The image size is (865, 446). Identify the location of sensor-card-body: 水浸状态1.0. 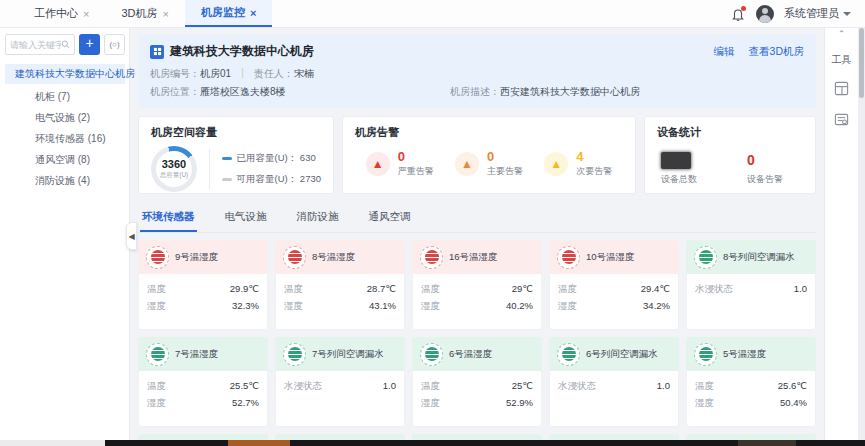
(614, 382).